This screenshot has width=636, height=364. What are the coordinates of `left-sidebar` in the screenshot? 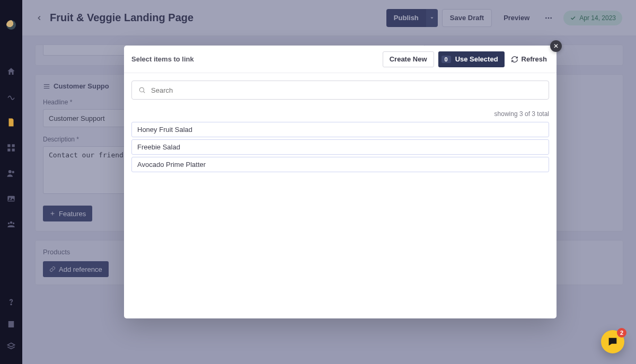 It's located at (11, 182).